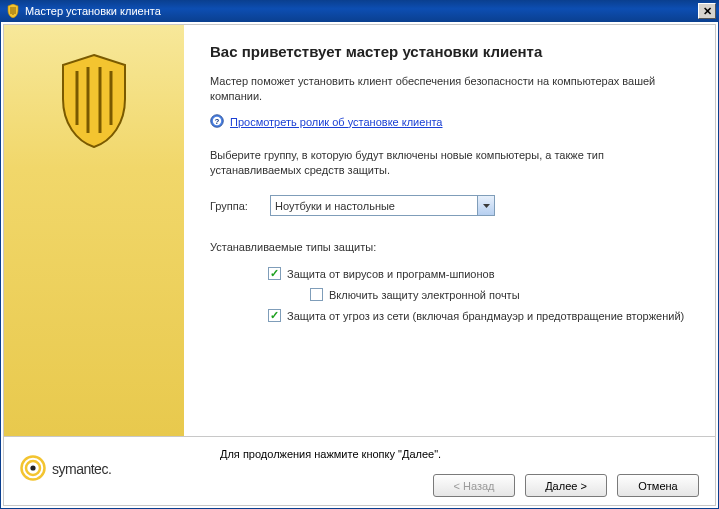 The image size is (719, 509). I want to click on group-select-value: Ноутбуки и настольные, so click(335, 206).